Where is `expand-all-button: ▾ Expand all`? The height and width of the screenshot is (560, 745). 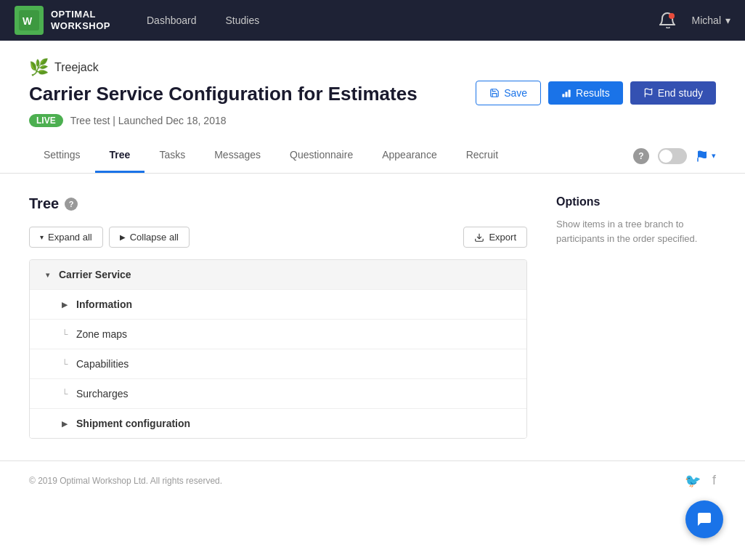 expand-all-button: ▾ Expand all is located at coordinates (66, 237).